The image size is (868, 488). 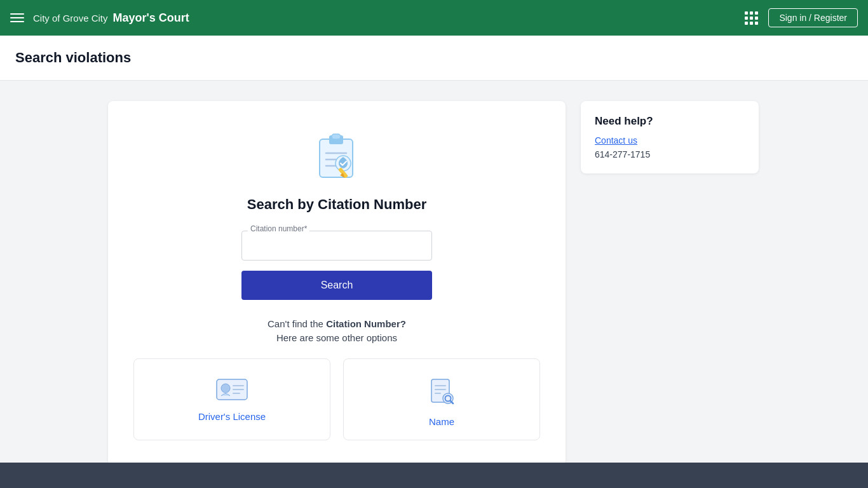 What do you see at coordinates (232, 417) in the screenshot?
I see `drivers-license-label: Driver's License` at bounding box center [232, 417].